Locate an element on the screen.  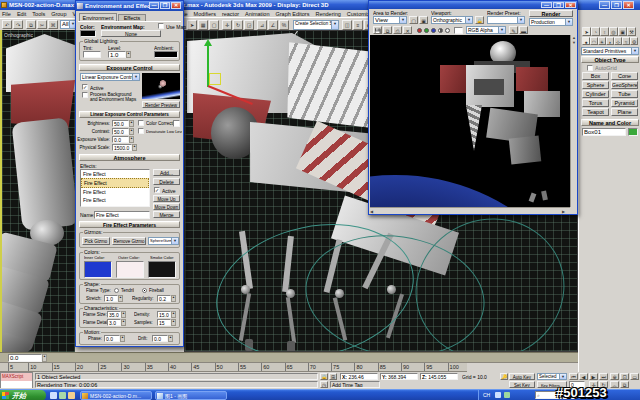
render-hscrollbar: ◀▶ is located at coordinates (470, 210).